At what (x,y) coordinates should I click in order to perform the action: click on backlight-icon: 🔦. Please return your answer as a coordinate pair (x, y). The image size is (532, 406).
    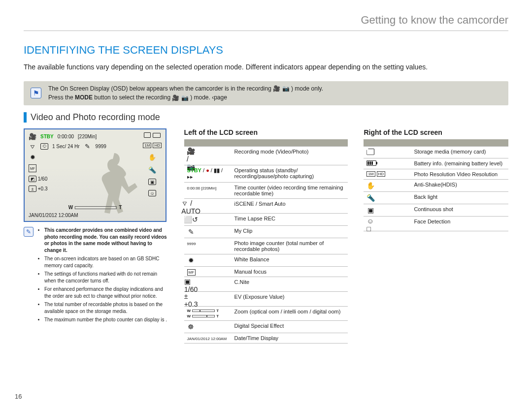
    Looking at the image, I should click on (152, 170).